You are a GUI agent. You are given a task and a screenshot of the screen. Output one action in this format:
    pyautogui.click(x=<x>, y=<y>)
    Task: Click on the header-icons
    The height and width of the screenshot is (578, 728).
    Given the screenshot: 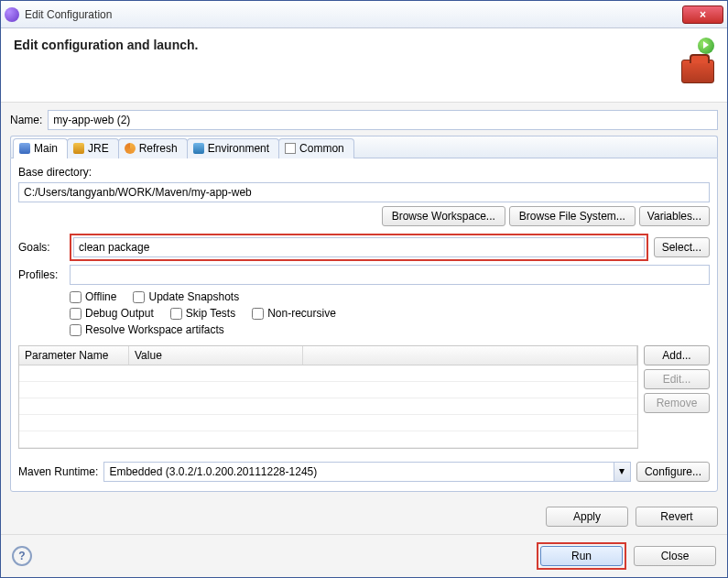 What is the action you would take?
    pyautogui.click(x=698, y=60)
    